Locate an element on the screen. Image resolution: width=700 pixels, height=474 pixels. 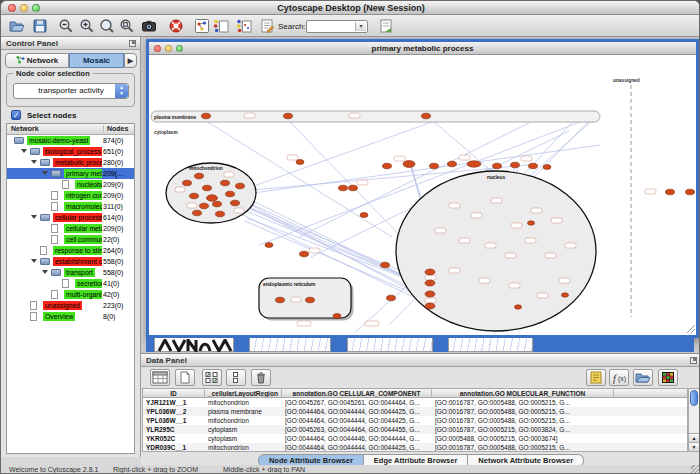
network-overview-icon is located at coordinates (202, 26).